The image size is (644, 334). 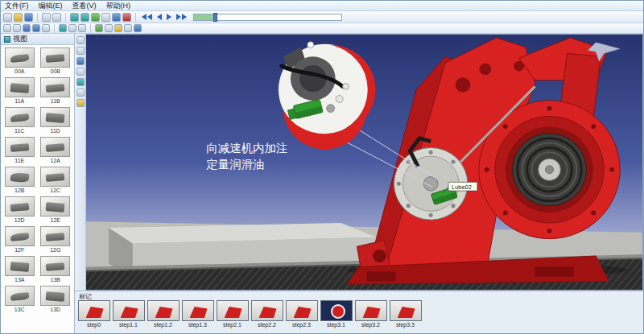 I want to click on timeline-knob, so click(x=216, y=18).